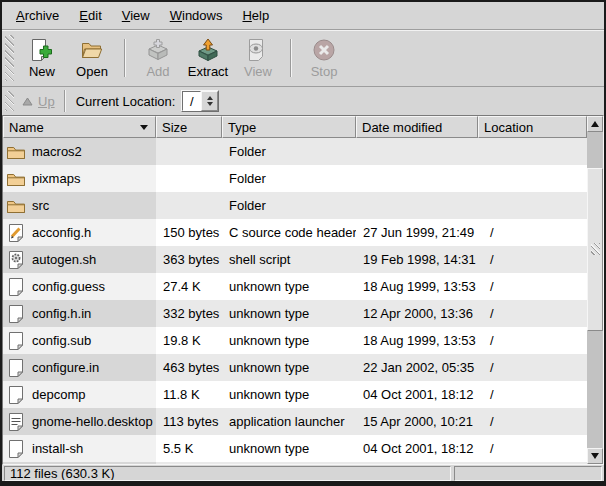  What do you see at coordinates (42, 58) in the screenshot?
I see `new-button: New` at bounding box center [42, 58].